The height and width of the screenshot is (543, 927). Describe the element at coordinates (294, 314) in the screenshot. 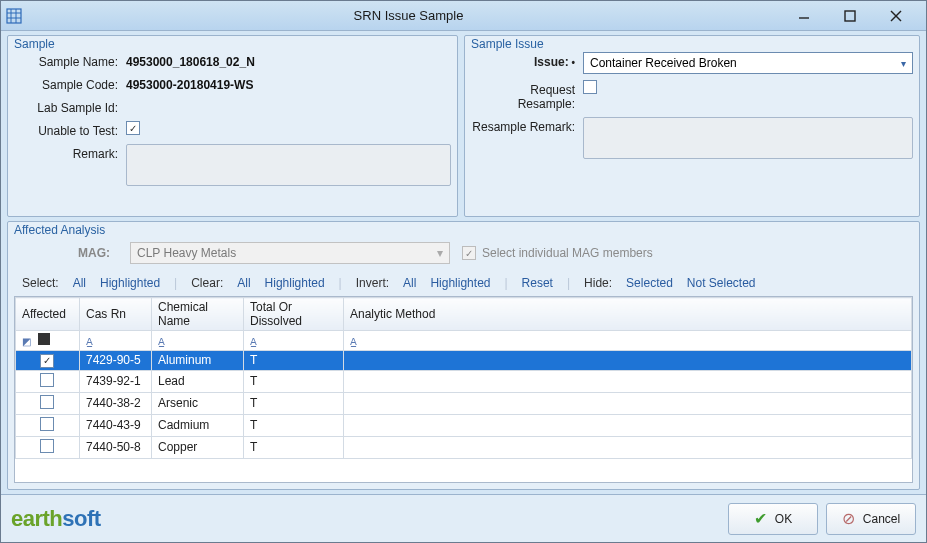

I see `col-tod: Total Or Dissolved` at that location.